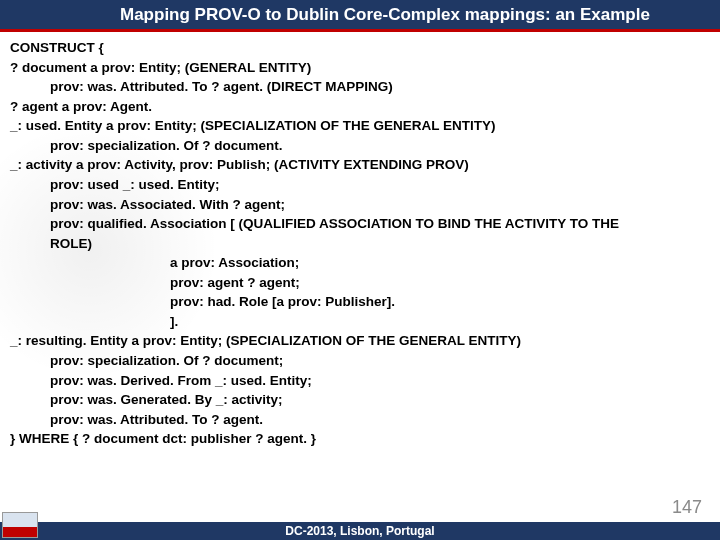  I want to click on slide-title: Mapping PROV-O to Dublin Core-Complex ma…, so click(385, 15).